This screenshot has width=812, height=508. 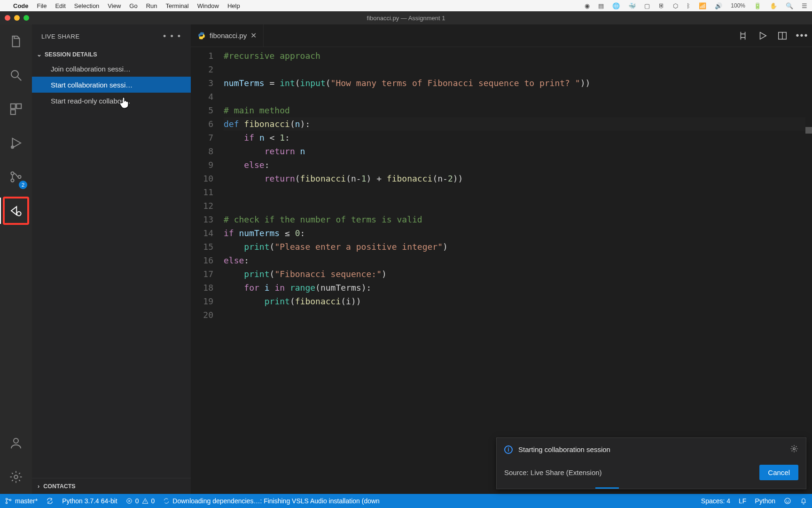 What do you see at coordinates (742, 501) in the screenshot?
I see `status-eol: LF` at bounding box center [742, 501].